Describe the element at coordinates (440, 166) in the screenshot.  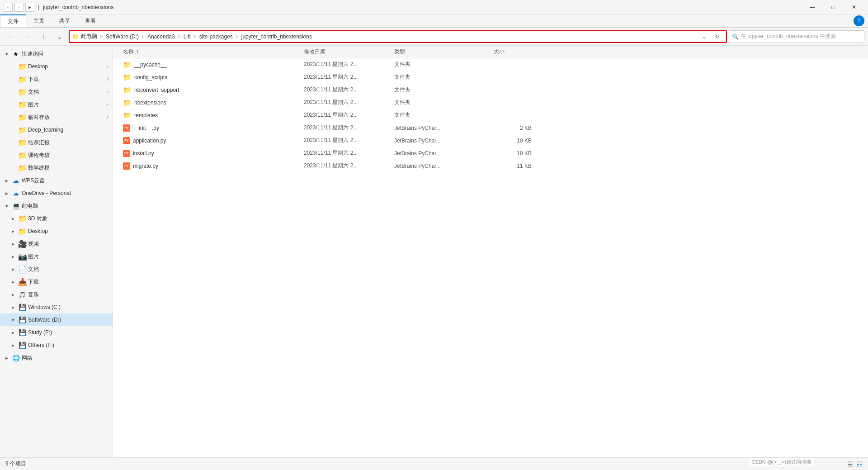
I see `file-type-cell: JetBrains PyChar...` at that location.